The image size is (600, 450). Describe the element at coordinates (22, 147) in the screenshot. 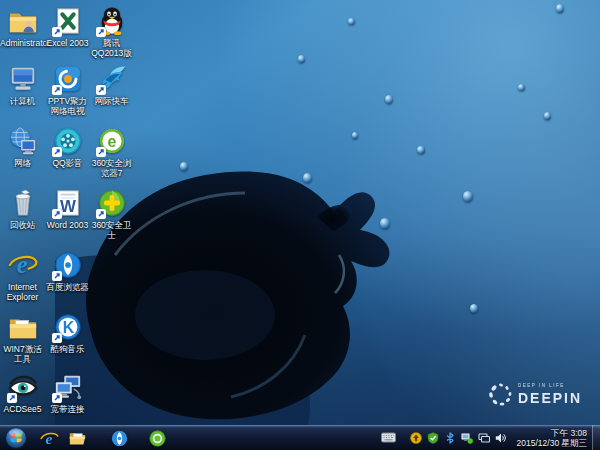

I see `desktop-icon-network: 网络` at that location.